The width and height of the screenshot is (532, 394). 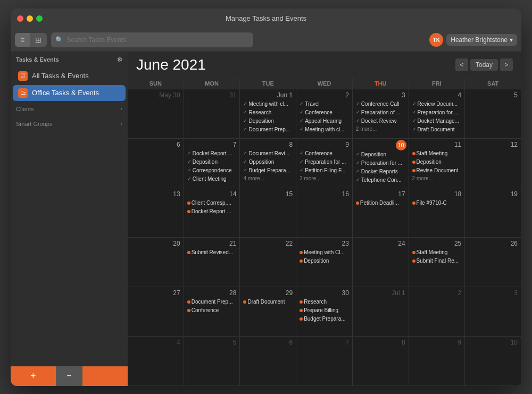 What do you see at coordinates (493, 163) in the screenshot?
I see `day-cell: 12` at bounding box center [493, 163].